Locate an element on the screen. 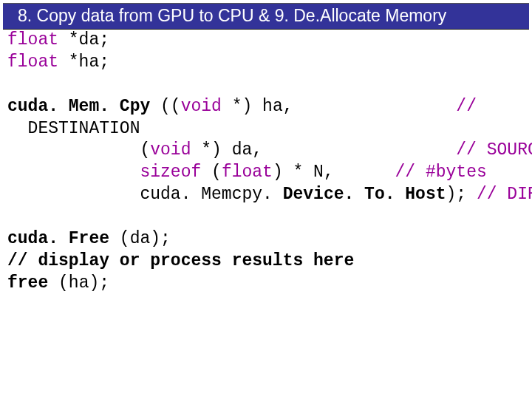  code-text: (ha); is located at coordinates (78, 283).